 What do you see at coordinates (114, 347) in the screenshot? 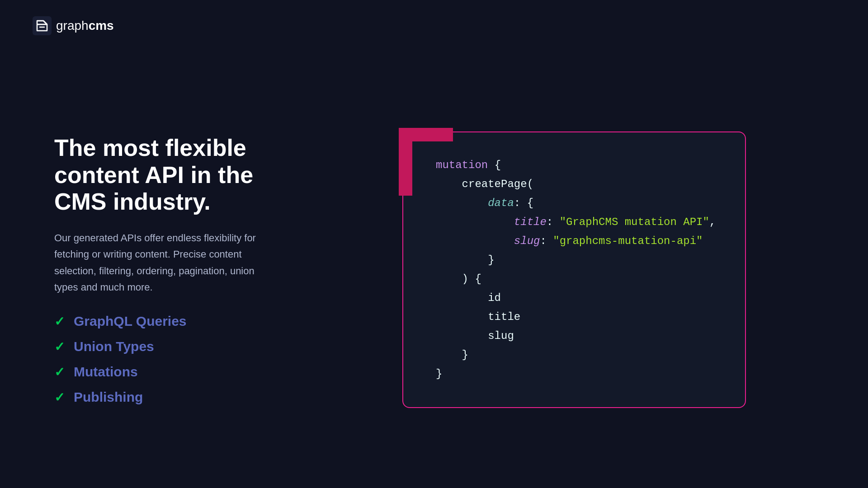
I see `feature-label-union: Union Types` at bounding box center [114, 347].